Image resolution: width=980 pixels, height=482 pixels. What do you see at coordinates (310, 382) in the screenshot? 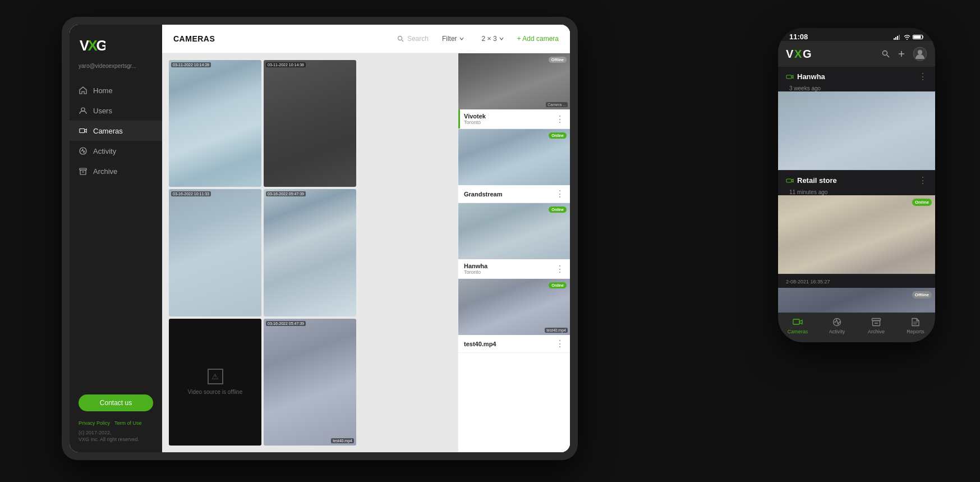
I see `camera-cell-6: 03-16-2022 05:47:39 test40.mp4` at bounding box center [310, 382].